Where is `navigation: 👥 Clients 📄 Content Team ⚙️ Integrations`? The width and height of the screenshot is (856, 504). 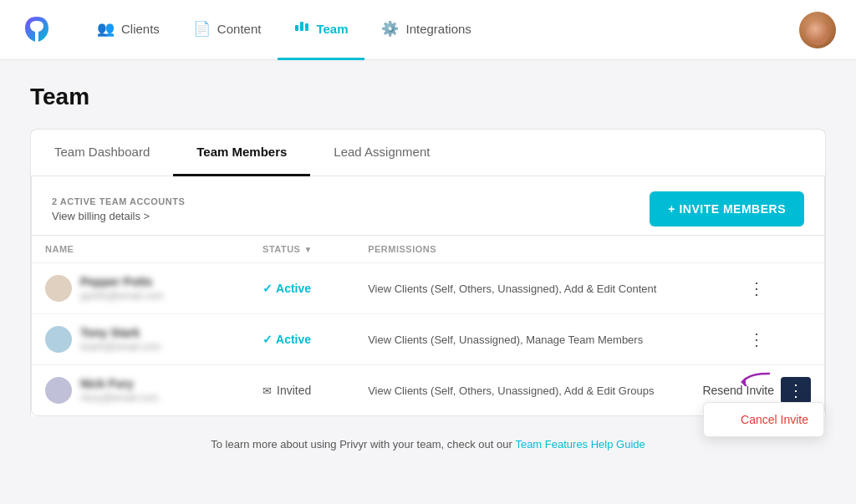 navigation: 👥 Clients 📄 Content Team ⚙️ Integrations is located at coordinates (428, 30).